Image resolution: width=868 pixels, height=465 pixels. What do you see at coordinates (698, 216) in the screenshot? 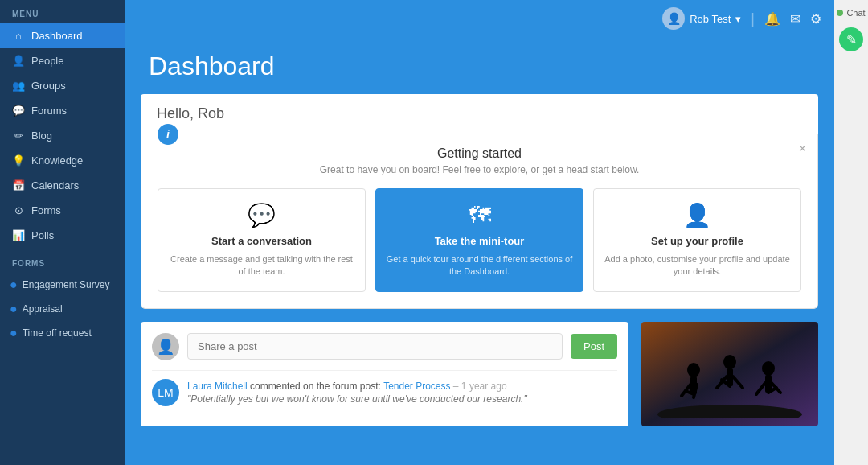
I see `profile-icon: 👤` at bounding box center [698, 216].